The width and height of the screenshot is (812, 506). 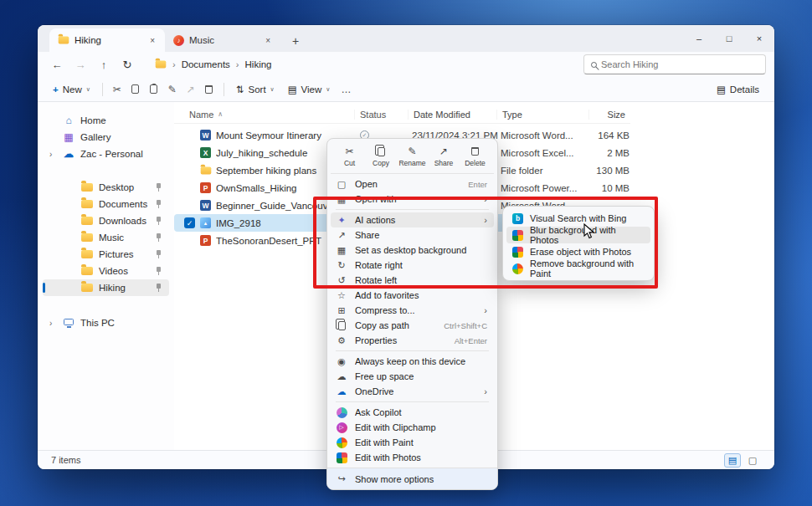 I want to click on checkbox-checked-icon: ✓, so click(x=189, y=222).